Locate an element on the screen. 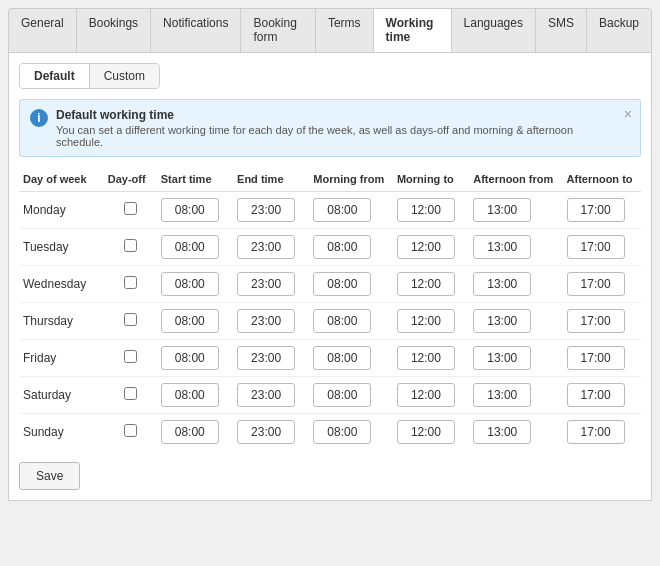 The image size is (660, 566). top-tab-booking-form: Booking form is located at coordinates (278, 30).